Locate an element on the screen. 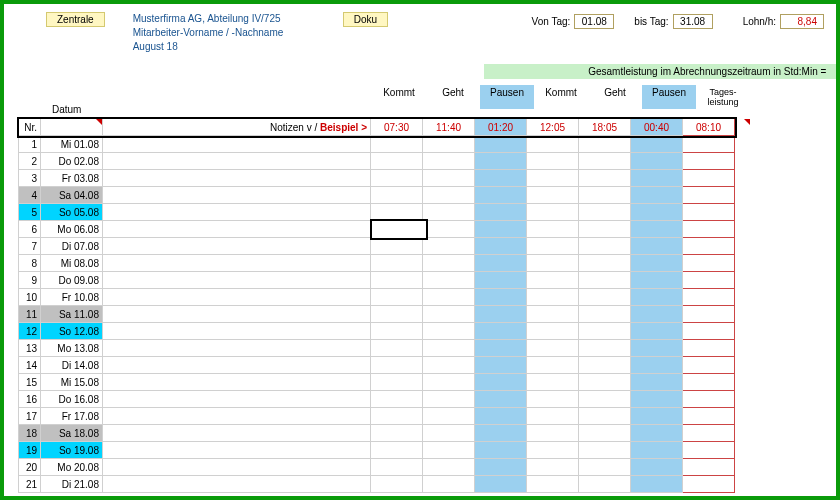  table-row: 17Fr 17.08 is located at coordinates (377, 416).